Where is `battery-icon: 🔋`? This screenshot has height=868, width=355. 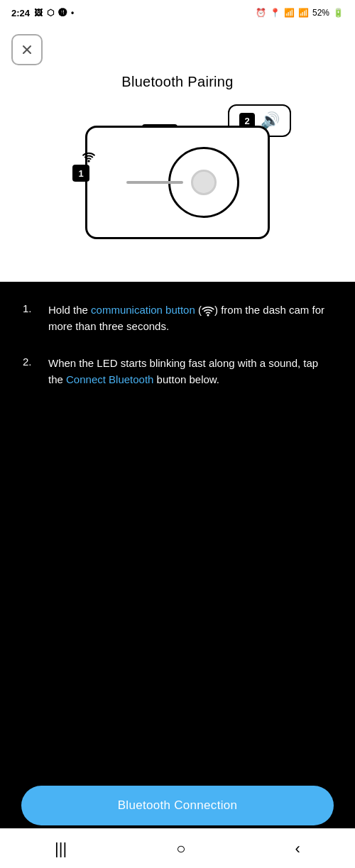
battery-icon: 🔋 is located at coordinates (338, 13).